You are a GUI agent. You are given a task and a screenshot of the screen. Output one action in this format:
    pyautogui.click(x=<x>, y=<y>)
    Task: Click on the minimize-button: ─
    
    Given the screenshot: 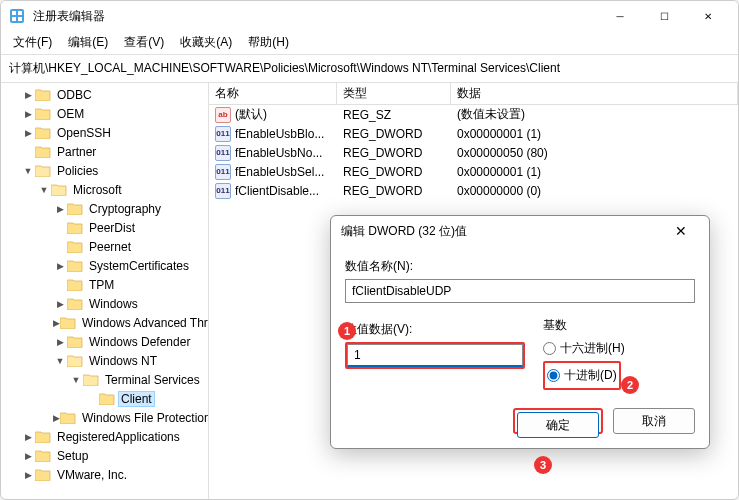 What is the action you would take?
    pyautogui.click(x=620, y=16)
    